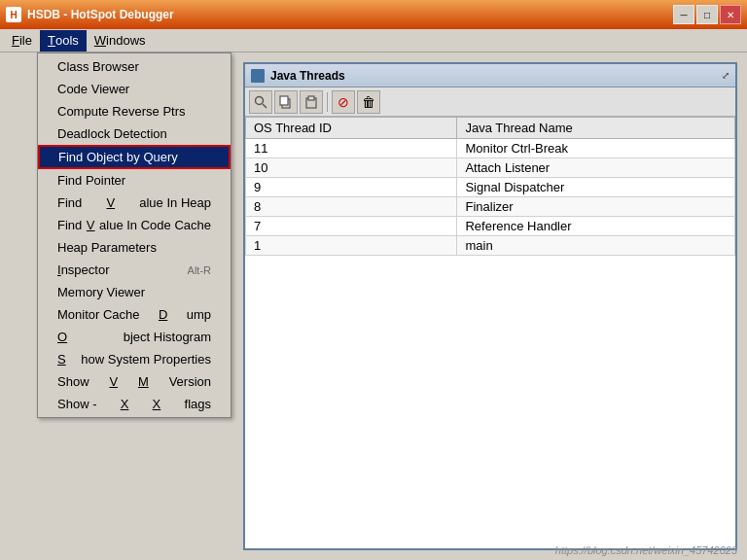 This screenshot has width=747, height=560. I want to click on paste-icon, so click(311, 102).